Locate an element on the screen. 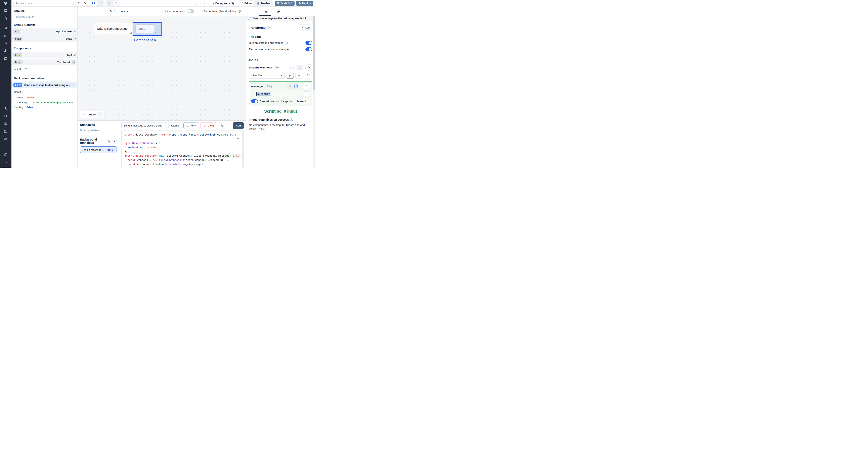  expression-editor: 1 b.result is located at coordinates (280, 94).